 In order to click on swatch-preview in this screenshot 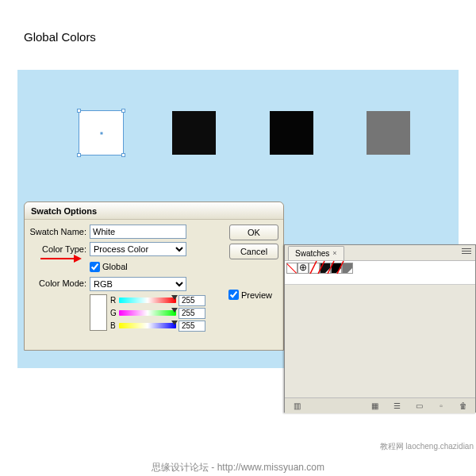, I will do `click(98, 313)`.